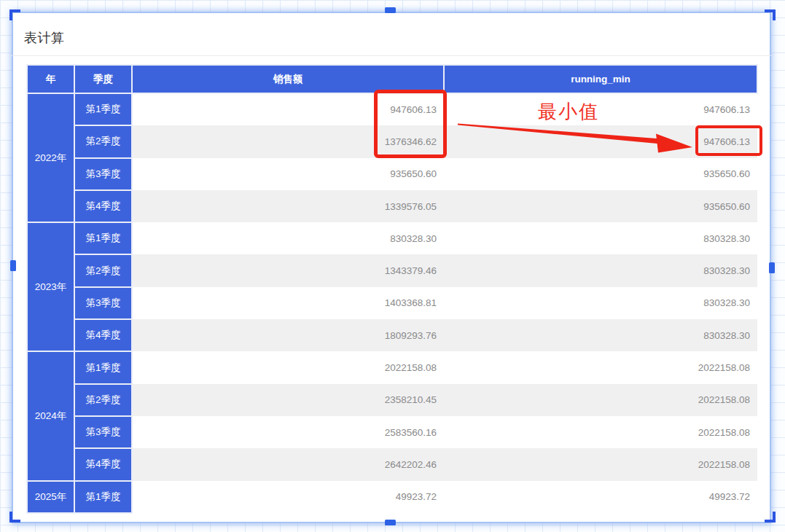 The image size is (785, 532). I want to click on selection-corner-top-left, so click(15, 15).